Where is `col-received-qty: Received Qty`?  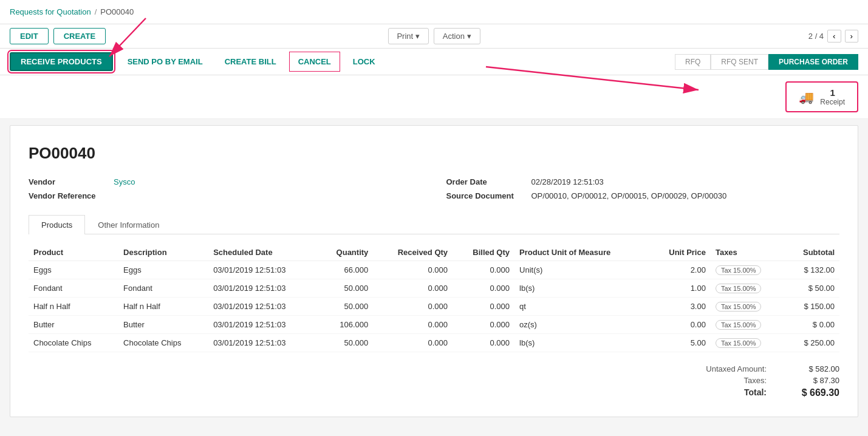 col-received-qty: Received Qty is located at coordinates (413, 253).